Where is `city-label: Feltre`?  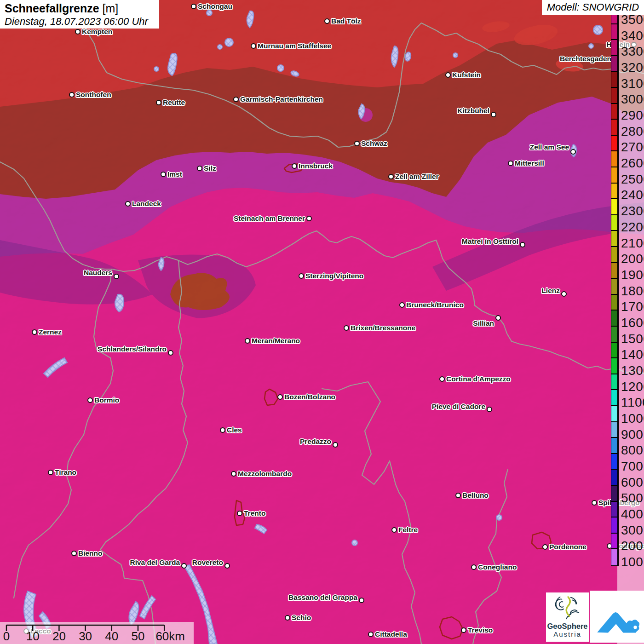 city-label: Feltre is located at coordinates (408, 530).